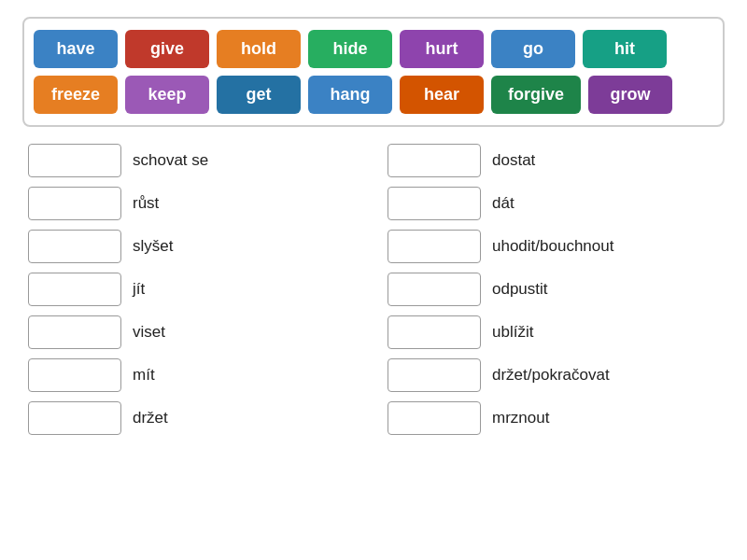 This screenshot has width=747, height=560. What do you see at coordinates (138, 289) in the screenshot?
I see `match-label-left-3: jít` at bounding box center [138, 289].